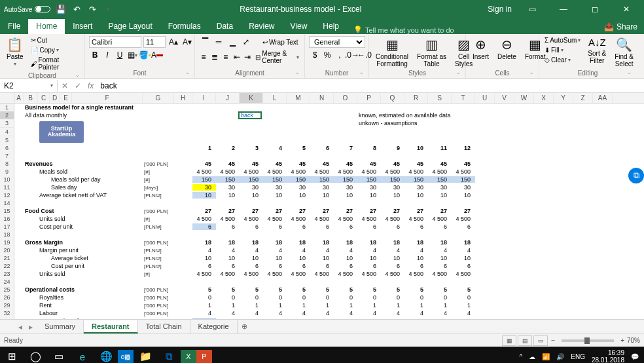 The width and height of the screenshot is (644, 363). Describe the element at coordinates (44, 132) in the screenshot. I see `cell: StartUpAkademia` at that location.